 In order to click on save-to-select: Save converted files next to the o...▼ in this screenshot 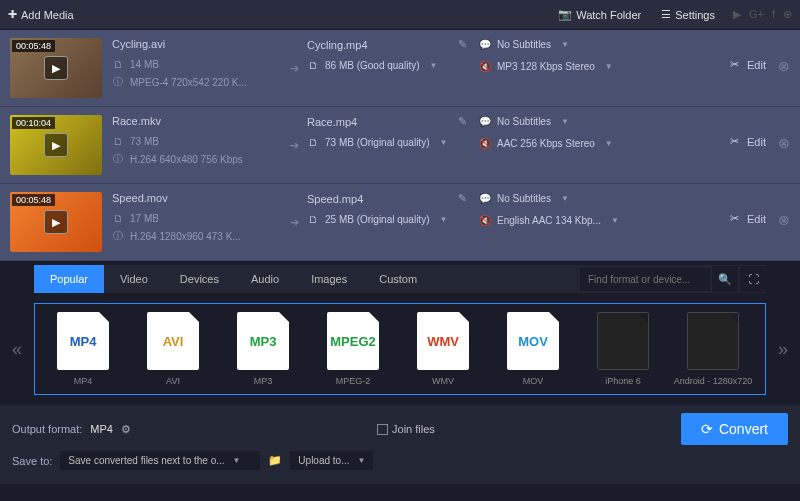, I will do `click(160, 460)`.